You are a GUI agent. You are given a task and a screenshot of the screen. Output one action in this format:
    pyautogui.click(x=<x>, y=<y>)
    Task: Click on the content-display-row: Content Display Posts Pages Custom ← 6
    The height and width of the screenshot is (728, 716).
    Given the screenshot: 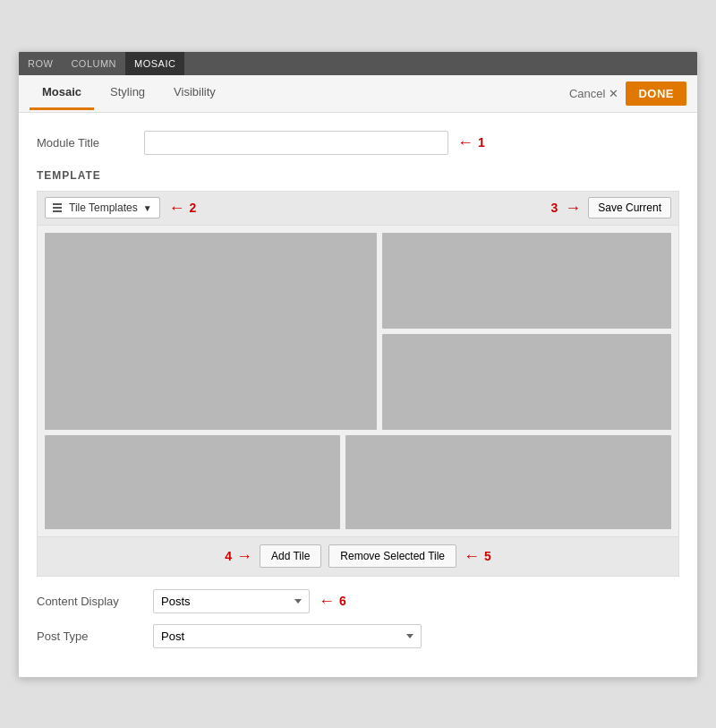 What is the action you would take?
    pyautogui.click(x=358, y=602)
    